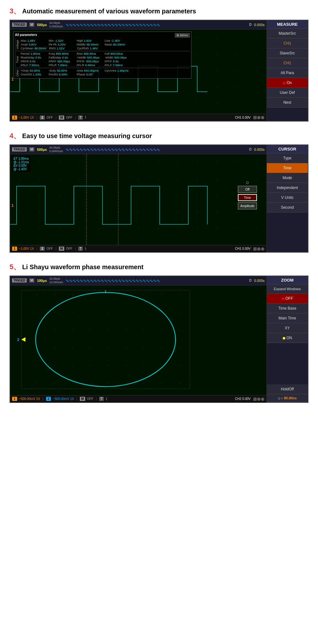 The image size is (318, 644). Describe the element at coordinates (159, 11) in the screenshot. I see `section3-title: 3、 Automatic measurement of various wave…` at that location.